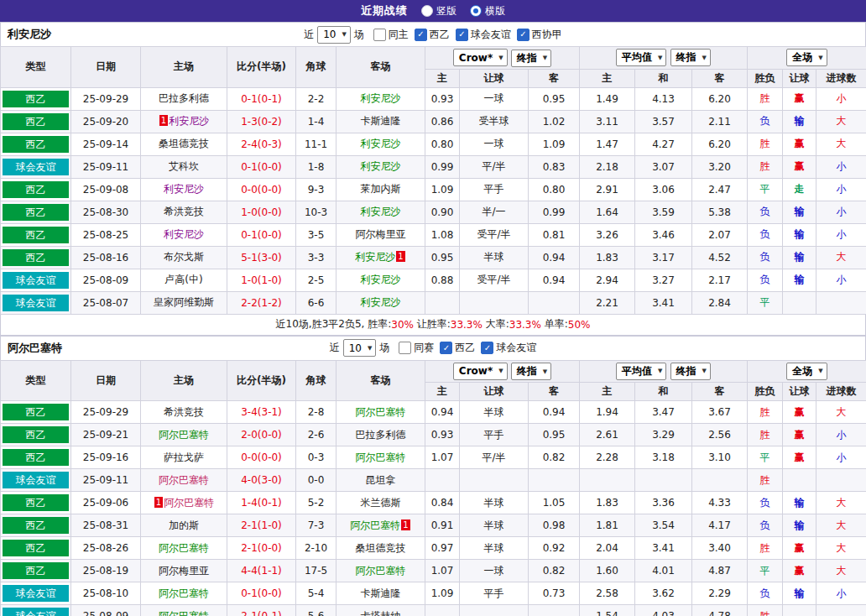  What do you see at coordinates (262, 571) in the screenshot?
I see `score-link: 4-4(1-1)` at bounding box center [262, 571].